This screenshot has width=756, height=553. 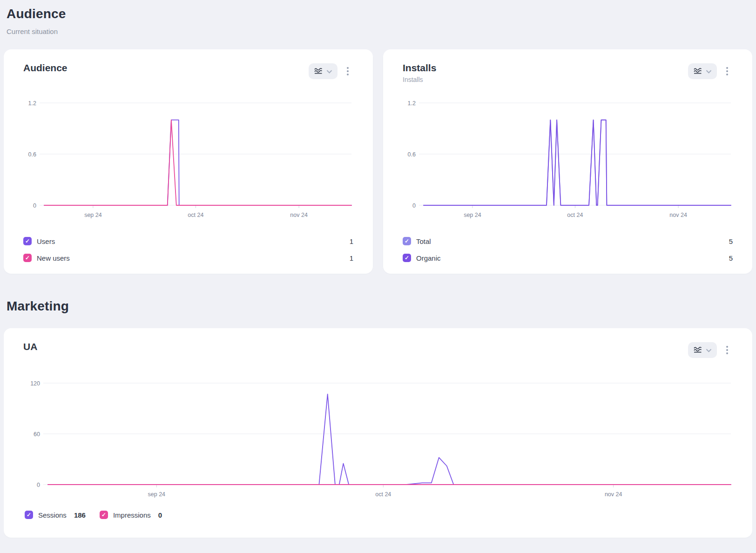 What do you see at coordinates (160, 515) in the screenshot?
I see `legend-value: 0` at bounding box center [160, 515].